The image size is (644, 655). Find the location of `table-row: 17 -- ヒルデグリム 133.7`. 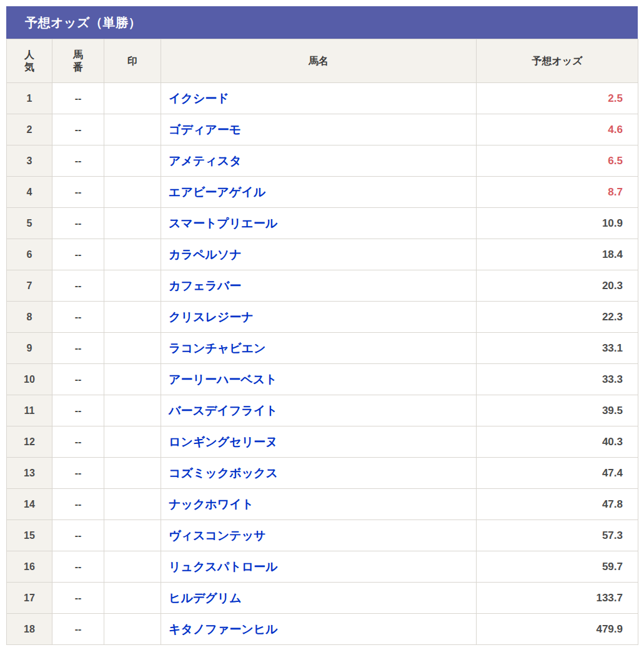

table-row: 17 -- ヒルデグリム 133.7 is located at coordinates (322, 598).